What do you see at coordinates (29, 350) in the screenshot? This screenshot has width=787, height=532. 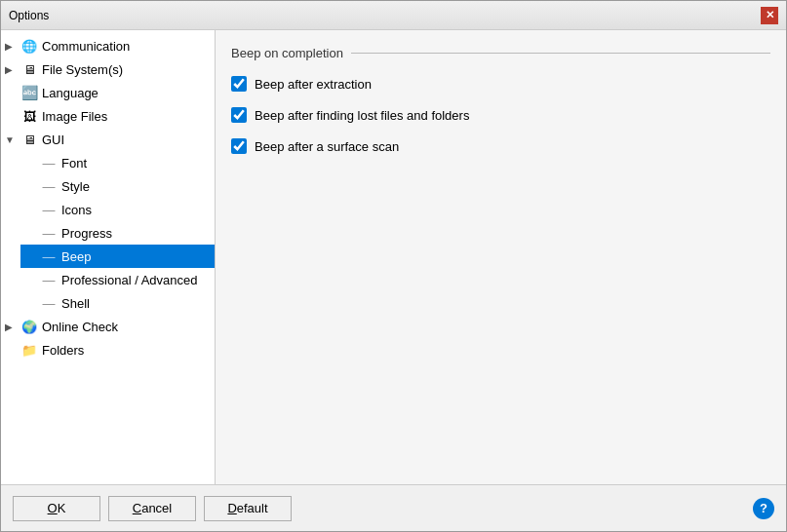 I see `folders-icon: 📁` at bounding box center [29, 350].